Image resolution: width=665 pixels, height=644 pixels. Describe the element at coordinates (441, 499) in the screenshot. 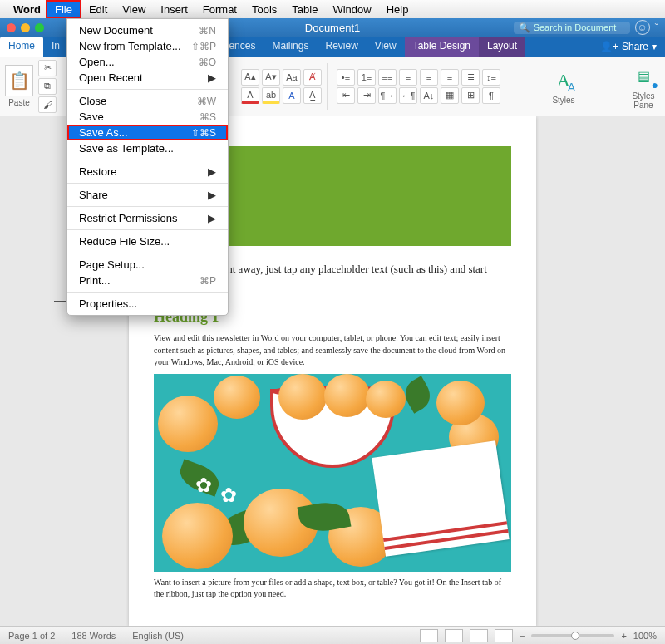

I see `napkin-shape` at that location.